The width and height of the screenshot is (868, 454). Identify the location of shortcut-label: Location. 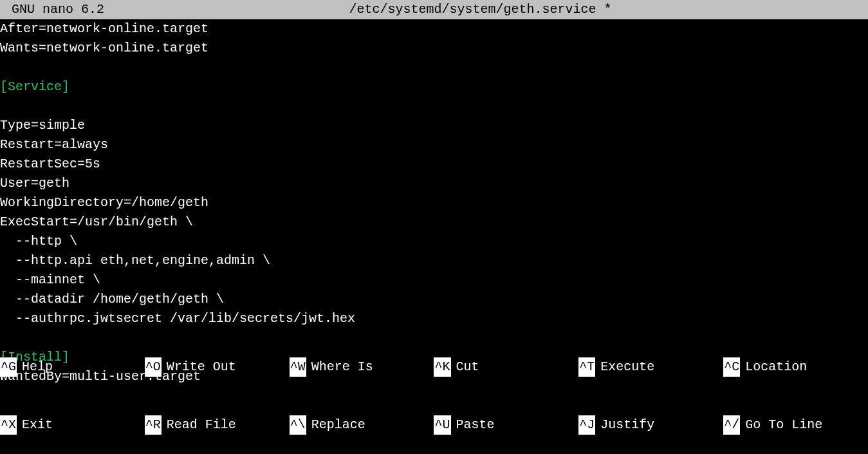
(773, 367).